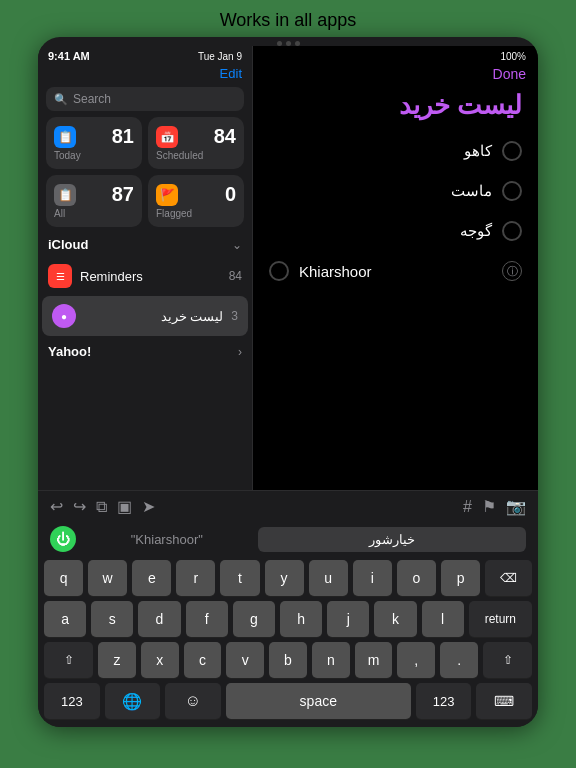  Describe the element at coordinates (279, 271) in the screenshot. I see `reminder-input-circle` at that location.